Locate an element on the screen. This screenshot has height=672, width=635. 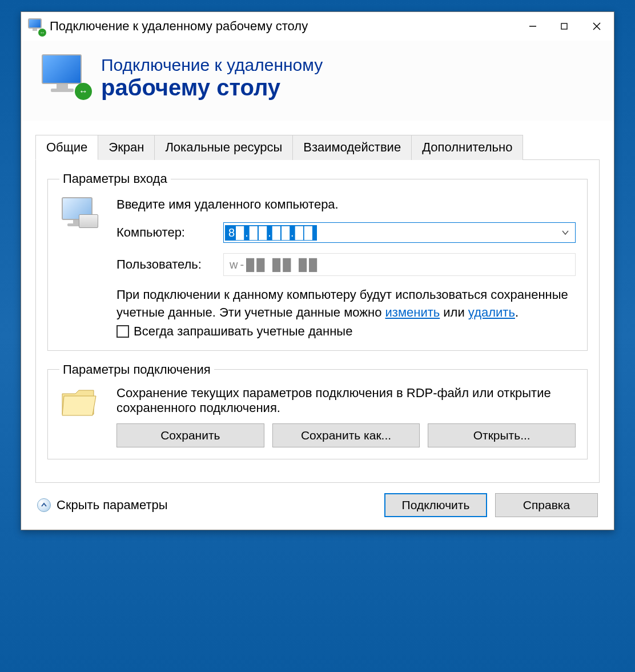
minimize-button is located at coordinates (532, 26).